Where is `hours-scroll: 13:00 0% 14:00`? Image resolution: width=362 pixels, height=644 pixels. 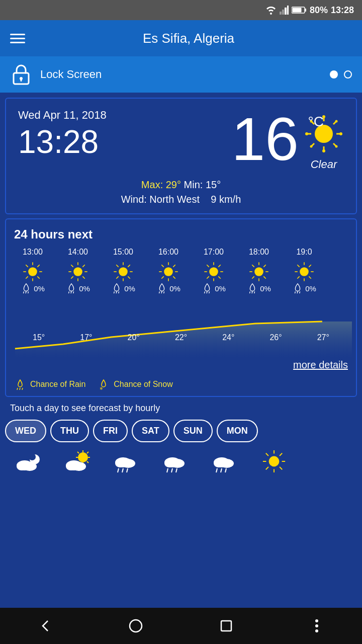 hours-scroll: 13:00 0% 14:00 is located at coordinates (181, 272).